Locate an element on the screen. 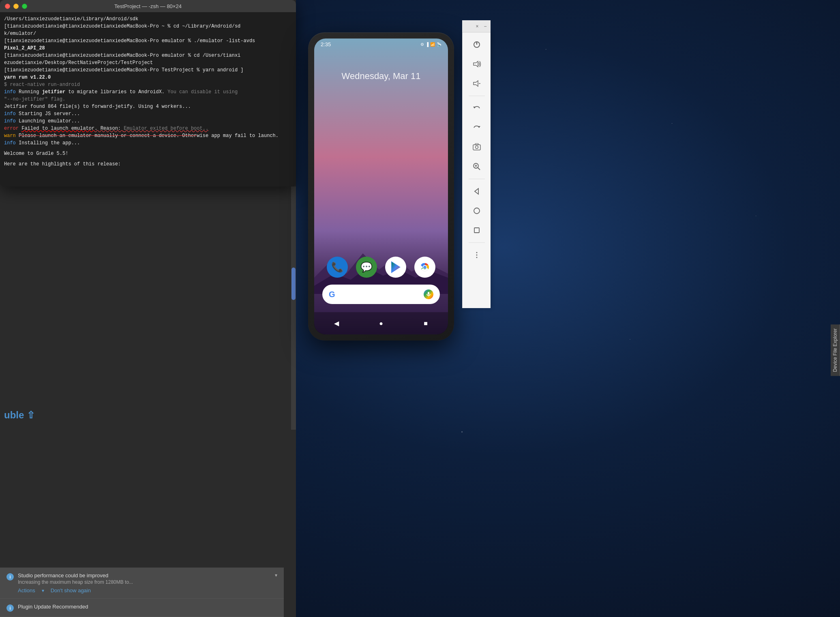  terminal-line-3: [tianxiezuodetianxie@tianxiezuodetianxie… is located at coordinates (148, 41).